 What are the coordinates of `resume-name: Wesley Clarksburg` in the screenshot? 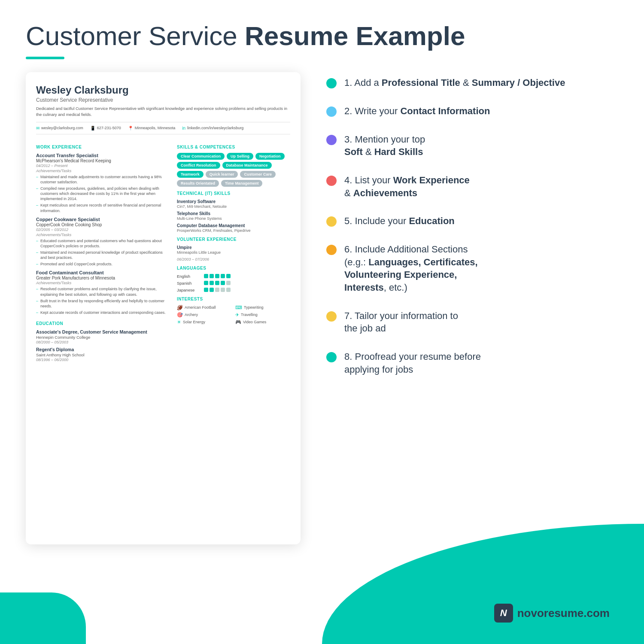 It's located at (163, 90).